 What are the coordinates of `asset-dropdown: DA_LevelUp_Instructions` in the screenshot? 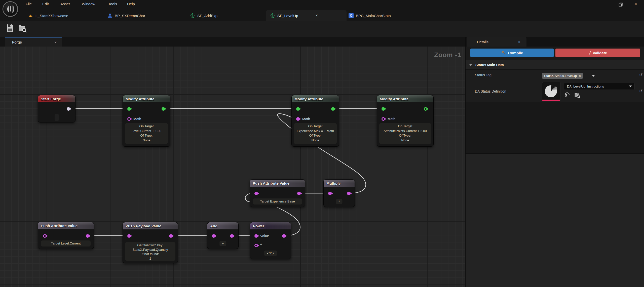 It's located at (599, 87).